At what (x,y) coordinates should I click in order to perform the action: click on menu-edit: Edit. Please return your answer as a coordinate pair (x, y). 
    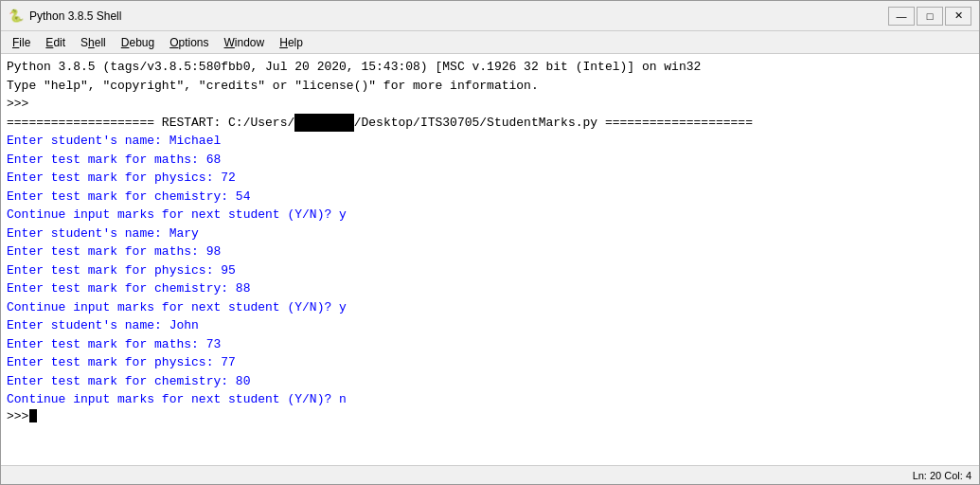
    Looking at the image, I should click on (55, 42).